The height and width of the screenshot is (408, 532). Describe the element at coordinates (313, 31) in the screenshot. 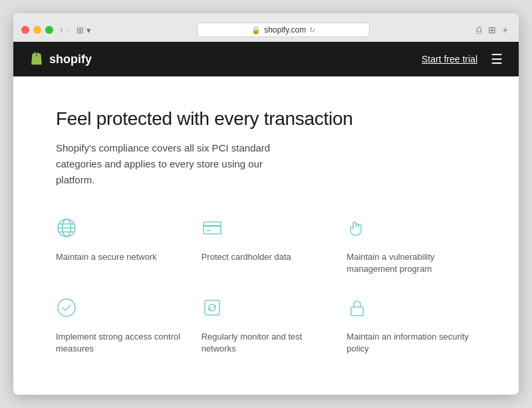

I see `reload-icon: ↻` at that location.